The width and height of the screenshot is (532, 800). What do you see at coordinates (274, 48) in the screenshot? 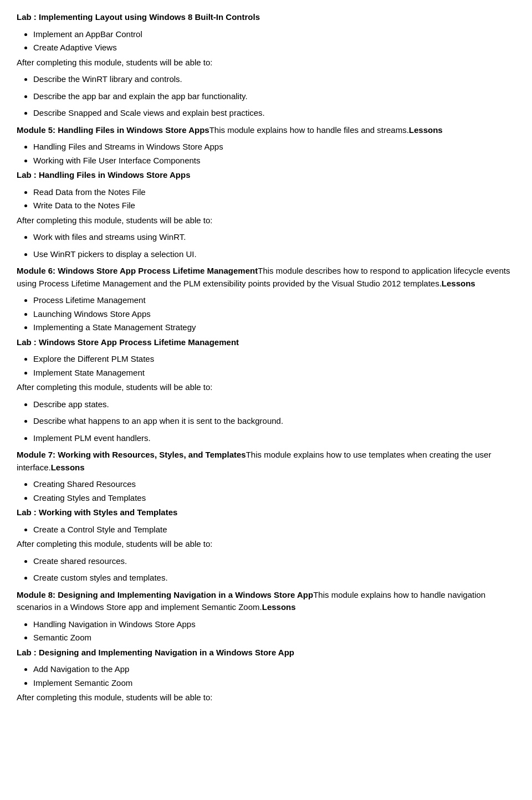
I see `list-item: Create Adaptive Views` at bounding box center [274, 48].